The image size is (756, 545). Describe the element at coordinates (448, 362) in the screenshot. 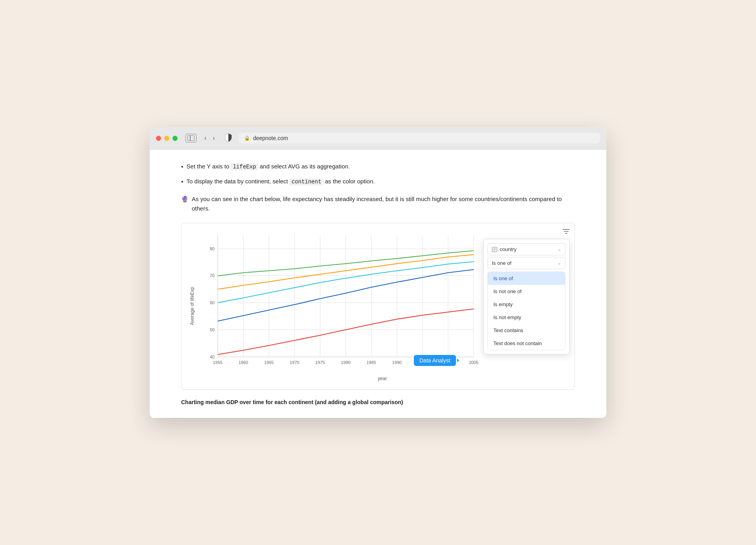

I see `svg-text: 2000` at that location.